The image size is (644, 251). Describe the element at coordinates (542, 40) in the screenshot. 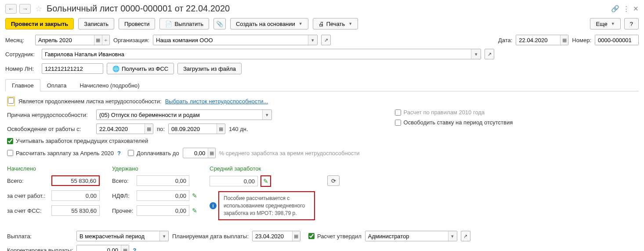

I see `date-input: ▦` at that location.